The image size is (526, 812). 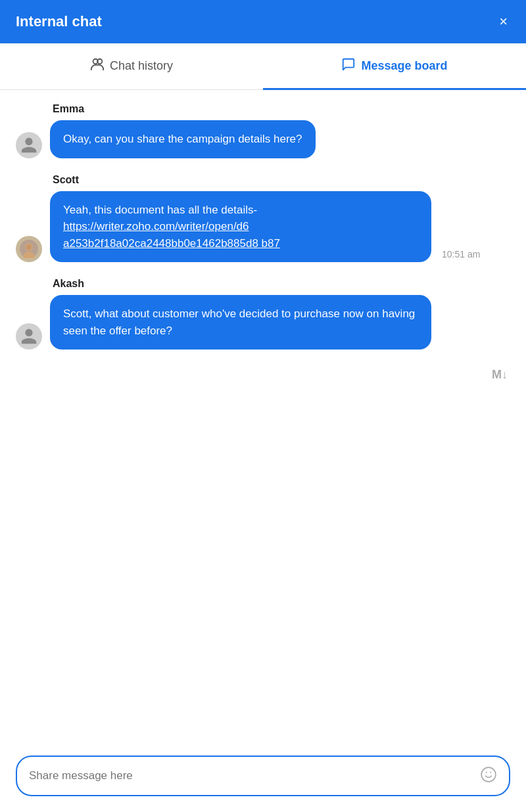 I want to click on message-time-scott: 10:51 am, so click(x=461, y=256).